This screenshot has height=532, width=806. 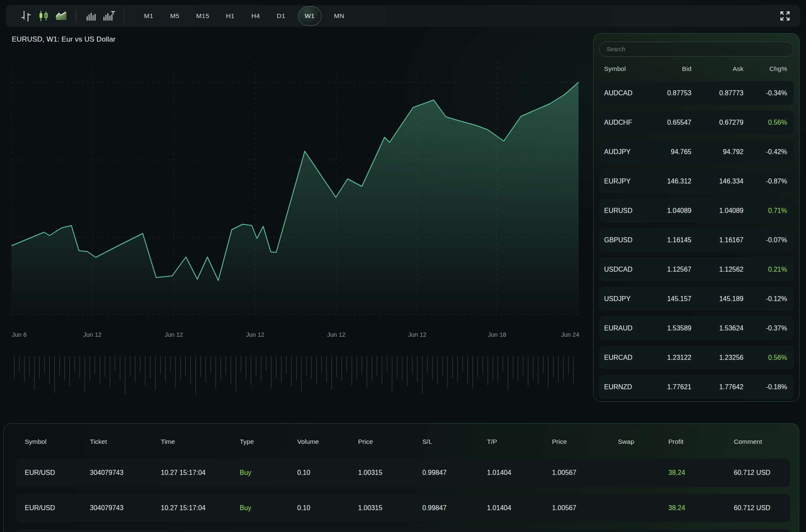 What do you see at coordinates (585, 442) in the screenshot?
I see `positions-column-8-price: Price` at bounding box center [585, 442].